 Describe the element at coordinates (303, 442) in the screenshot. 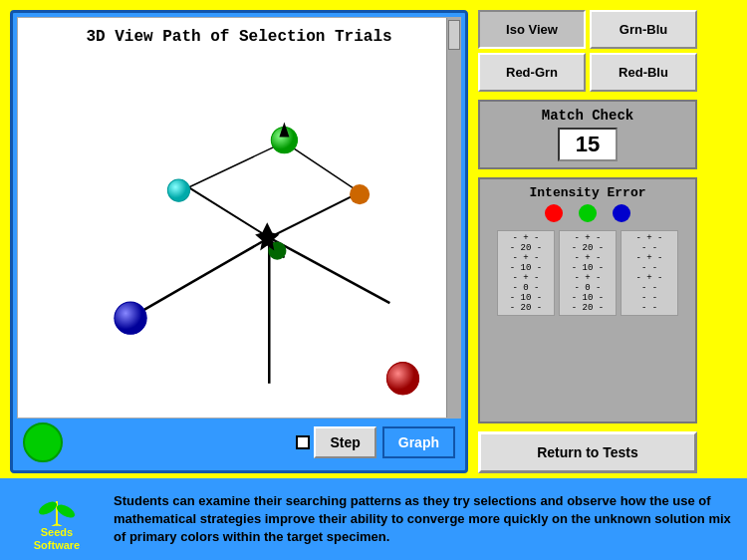

I see `step-checkbox` at that location.